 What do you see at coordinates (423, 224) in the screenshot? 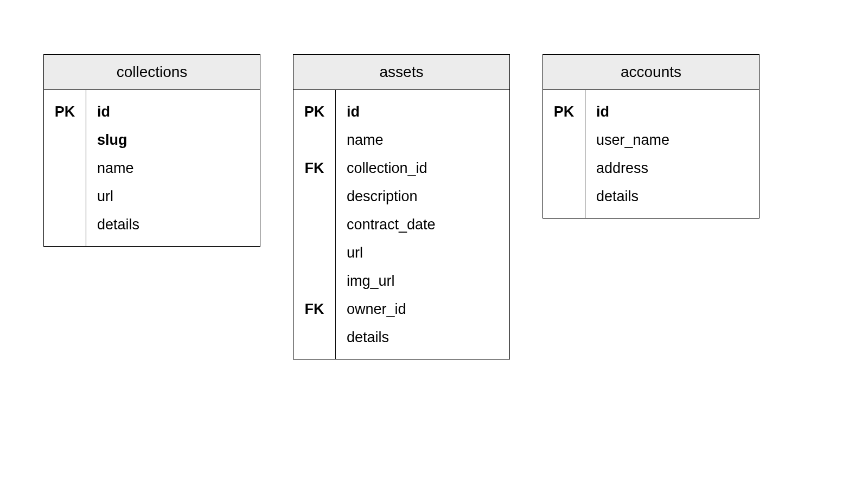
I see `field-cell: contract_date` at bounding box center [423, 224].